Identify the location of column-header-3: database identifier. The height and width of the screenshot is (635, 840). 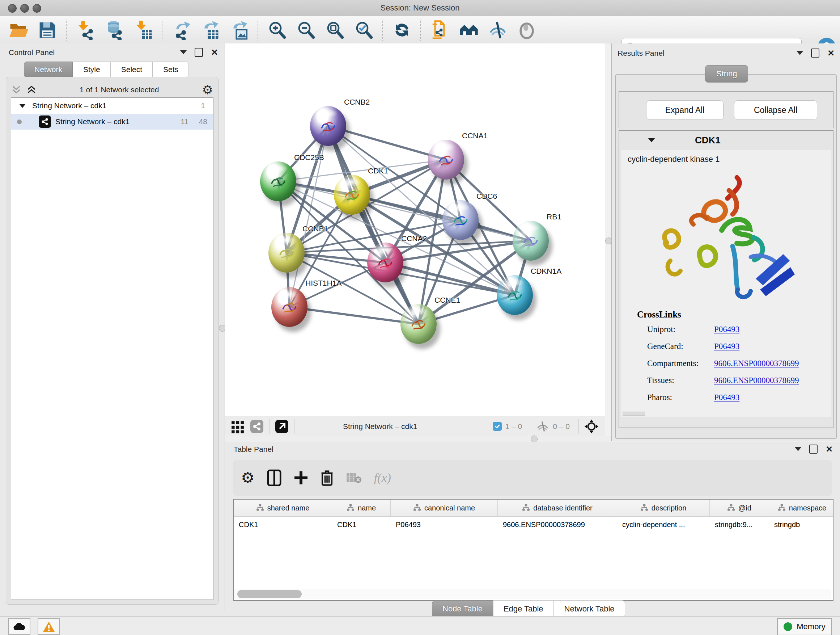
(557, 508).